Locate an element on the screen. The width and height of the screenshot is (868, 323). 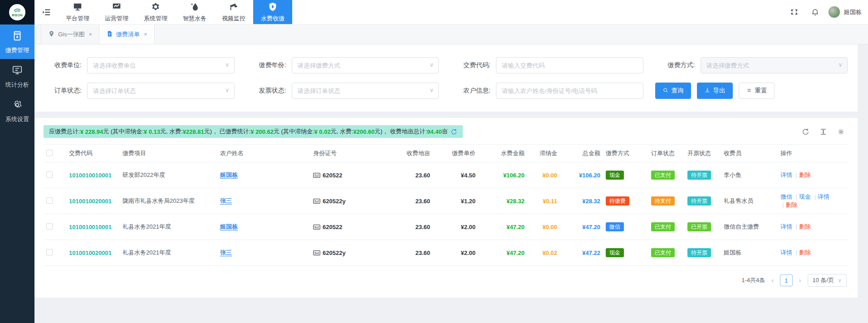
current-page-button: 1 is located at coordinates (786, 280).